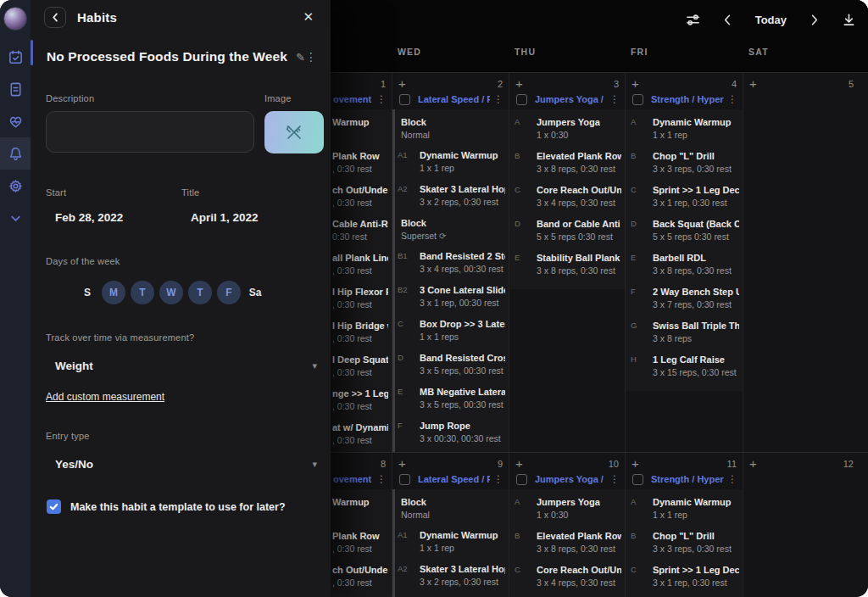  What do you see at coordinates (359, 436) in the screenshot?
I see `exercise-item: at w/ Dynamic P... , 0:30 rest` at bounding box center [359, 436].